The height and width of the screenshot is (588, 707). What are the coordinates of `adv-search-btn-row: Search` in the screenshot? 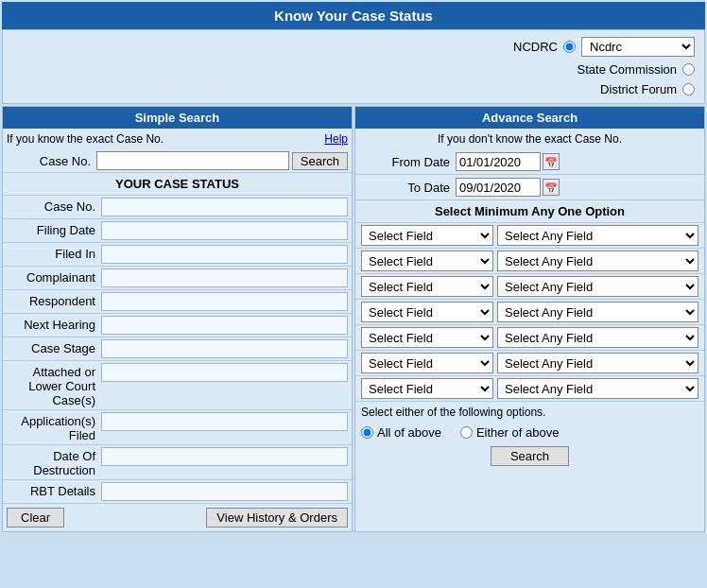 It's located at (529, 456).